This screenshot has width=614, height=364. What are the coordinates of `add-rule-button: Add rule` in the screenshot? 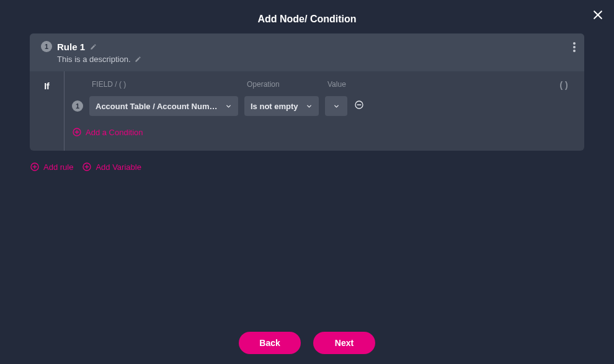 It's located at (51, 167).